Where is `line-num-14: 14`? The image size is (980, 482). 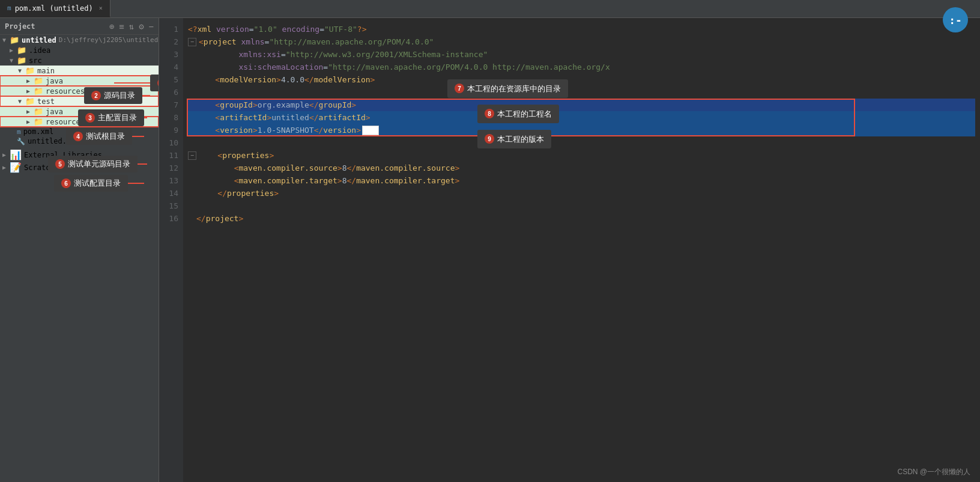
line-num-14: 14 is located at coordinates (169, 194).